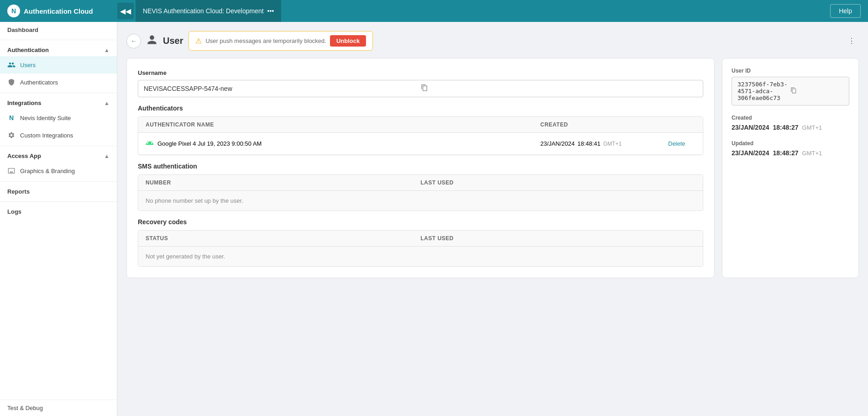 The height and width of the screenshot is (416, 868). Describe the element at coordinates (790, 91) in the screenshot. I see `user-id-field: 3237506f-7eb3-4571-adca-306feae06c73` at that location.